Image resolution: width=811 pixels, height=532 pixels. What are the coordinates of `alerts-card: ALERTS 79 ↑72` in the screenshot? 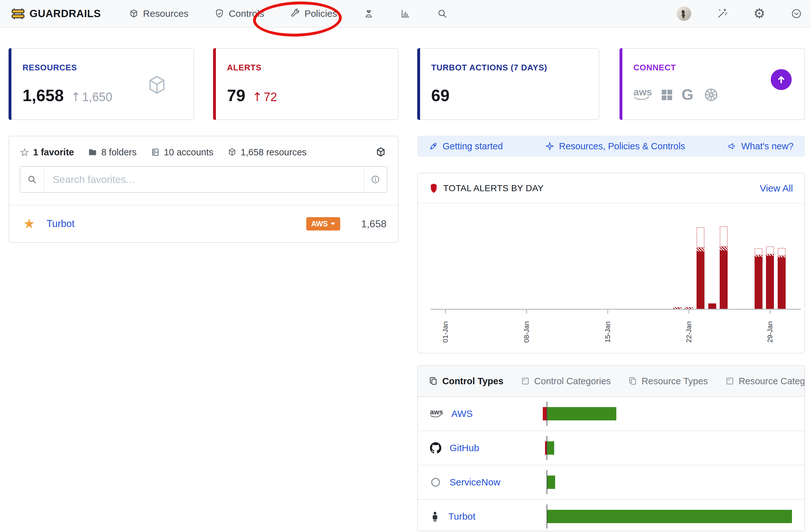 It's located at (306, 84).